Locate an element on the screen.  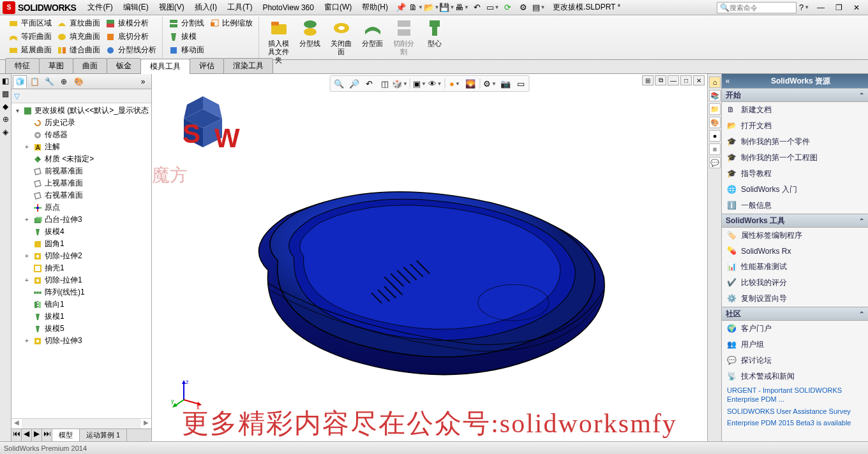
cmd-tooling-split: 切削分 割 is located at coordinates (403, 41).